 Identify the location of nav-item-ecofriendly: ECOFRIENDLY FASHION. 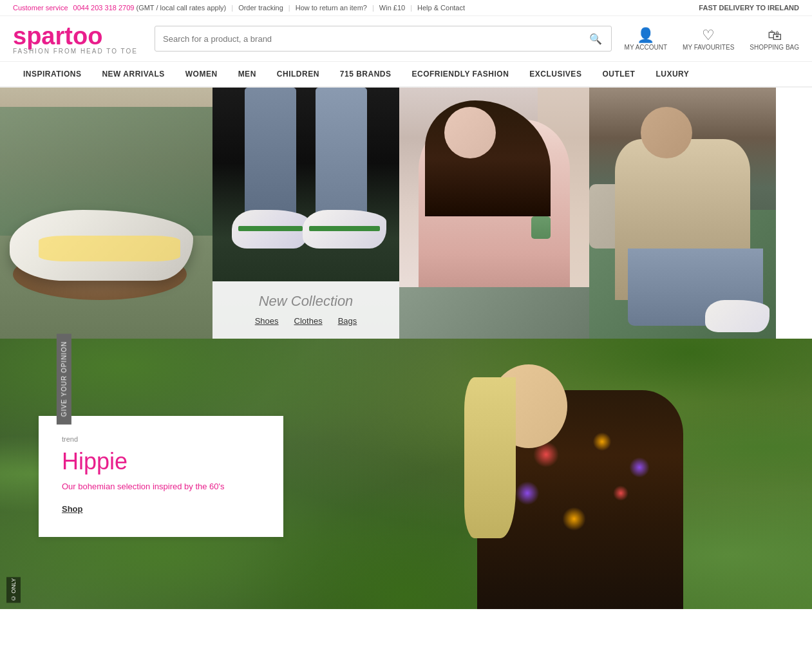
(461, 74).